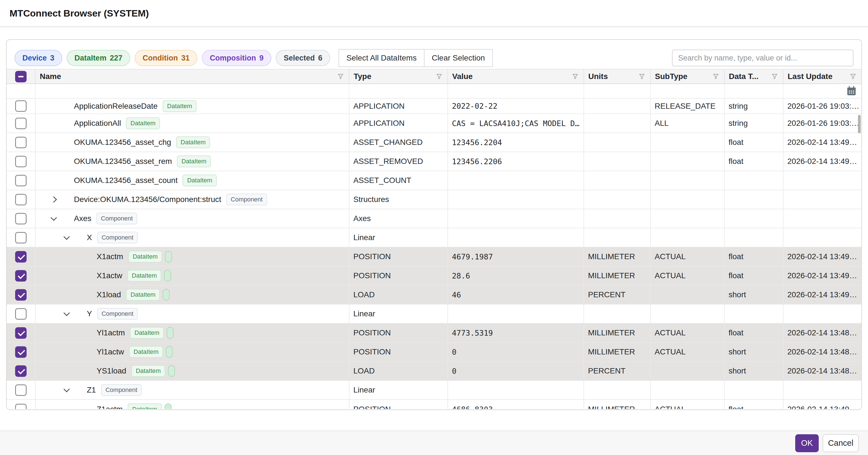 The width and height of the screenshot is (868, 455). I want to click on filter-cell-value, so click(516, 91).